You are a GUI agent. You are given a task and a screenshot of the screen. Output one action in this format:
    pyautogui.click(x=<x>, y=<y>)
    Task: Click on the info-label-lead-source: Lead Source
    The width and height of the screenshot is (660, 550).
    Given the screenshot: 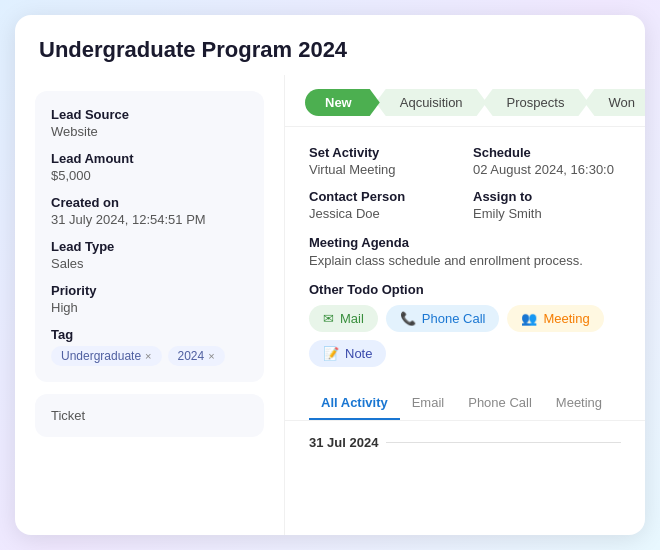 What is the action you would take?
    pyautogui.click(x=150, y=114)
    